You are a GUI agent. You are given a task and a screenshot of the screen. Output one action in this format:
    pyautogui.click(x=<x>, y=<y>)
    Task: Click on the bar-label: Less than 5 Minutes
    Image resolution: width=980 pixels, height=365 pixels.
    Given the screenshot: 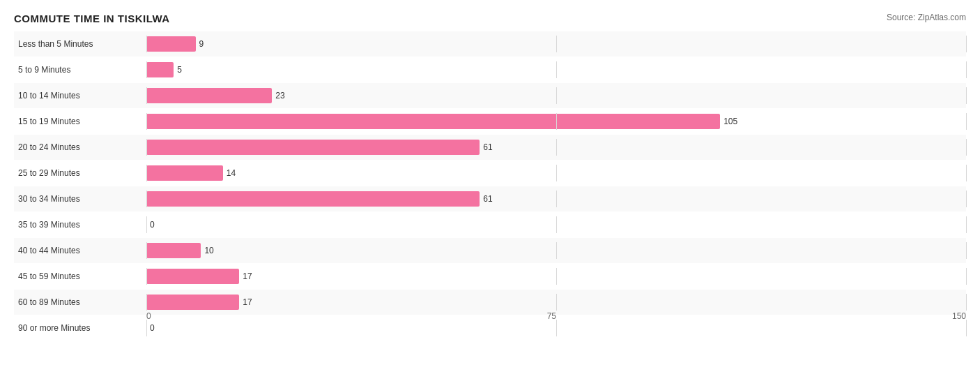 What is the action you would take?
    pyautogui.click(x=80, y=44)
    